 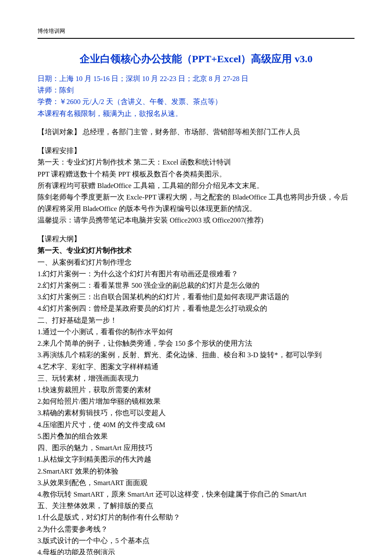 I want to click on audience-line: 【培训对象】 总经理，各部门主管，财务部、市场部、营销部等相关部门工作人员, so click(x=196, y=132).